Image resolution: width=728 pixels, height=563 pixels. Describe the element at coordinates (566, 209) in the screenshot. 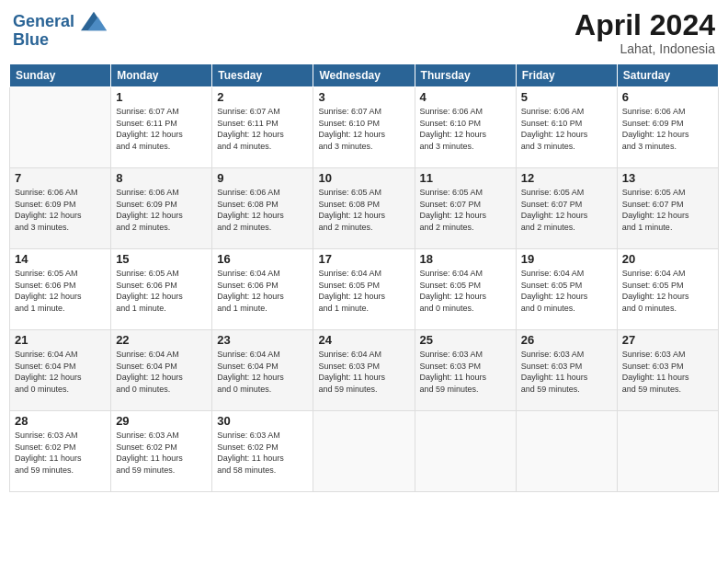

I see `calendar-day-cell: 12Sunrise: 6:05 AM Sunset: 6:07 PM Dayli…` at that location.